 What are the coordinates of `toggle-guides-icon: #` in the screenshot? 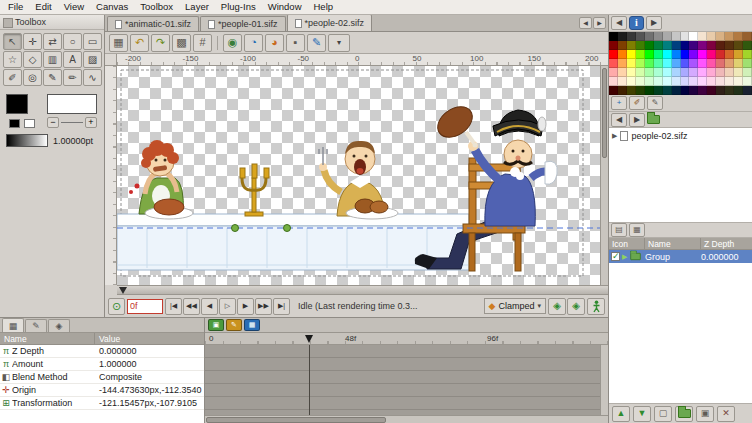 It's located at (202, 43).